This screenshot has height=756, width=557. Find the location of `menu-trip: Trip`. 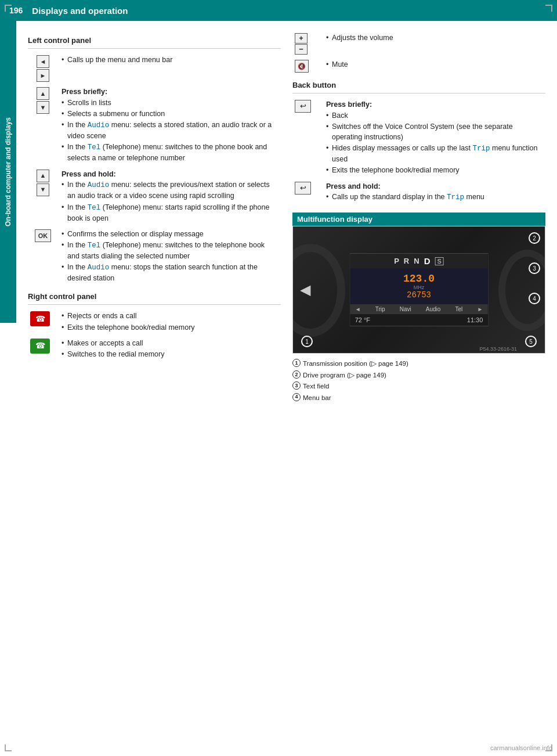

menu-trip: Trip is located at coordinates (381, 309).